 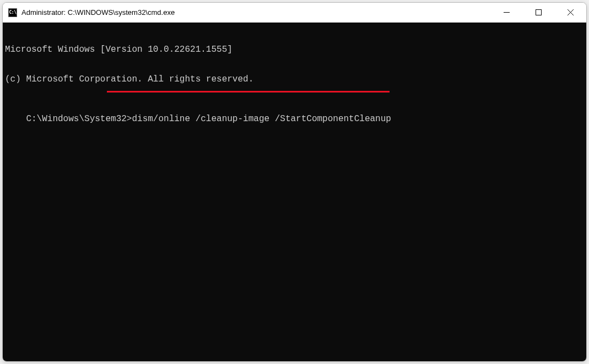 What do you see at coordinates (294, 13) in the screenshot?
I see `title-bar: C:\ Administrator: C:\WINDOWS\system32\c…` at bounding box center [294, 13].